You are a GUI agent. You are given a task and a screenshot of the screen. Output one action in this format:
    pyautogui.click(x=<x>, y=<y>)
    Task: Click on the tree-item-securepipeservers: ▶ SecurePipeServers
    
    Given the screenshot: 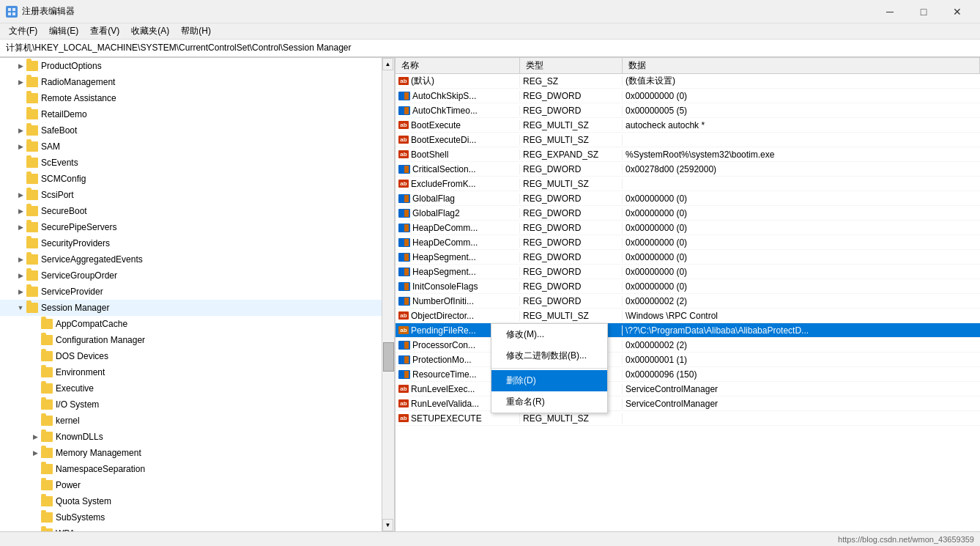 What is the action you would take?
    pyautogui.click(x=197, y=227)
    